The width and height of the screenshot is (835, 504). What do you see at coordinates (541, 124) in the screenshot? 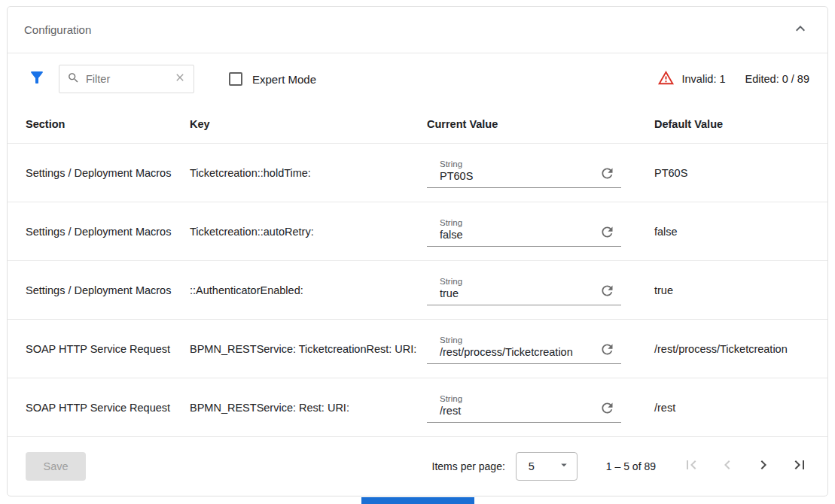
I see `column-header-current-value: Current Value` at bounding box center [541, 124].